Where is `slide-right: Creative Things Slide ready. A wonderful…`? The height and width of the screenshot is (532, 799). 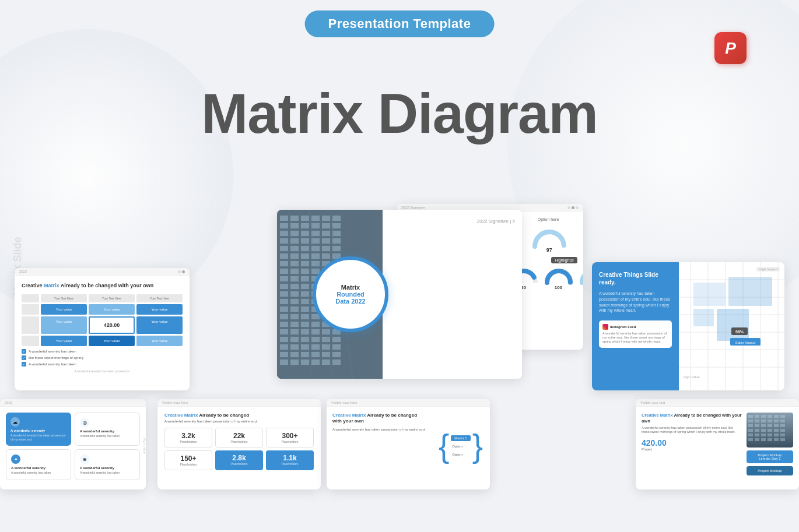 slide-right: Creative Things Slide ready. A wonderful… is located at coordinates (688, 326).